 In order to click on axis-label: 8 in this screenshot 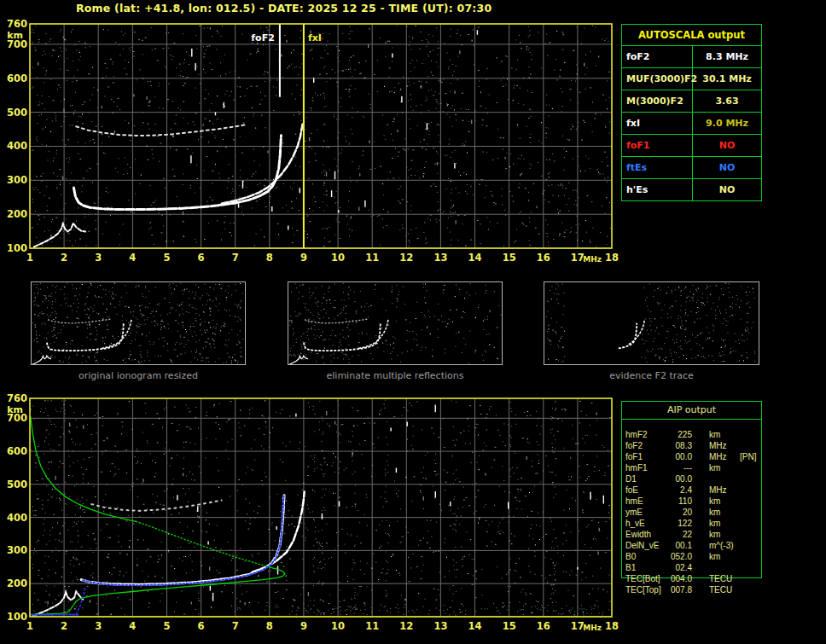, I will do `click(270, 258)`.